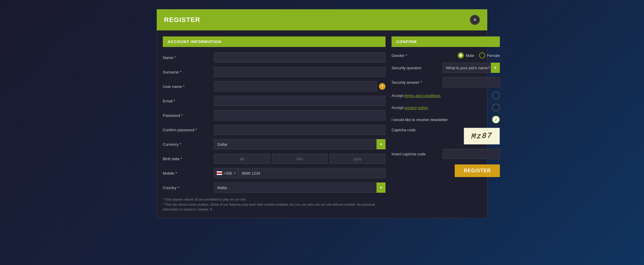 The image size is (644, 265). Describe the element at coordinates (274, 207) in the screenshot. I see `footnote-2: * This site stores some cookies. Some of…` at that location.